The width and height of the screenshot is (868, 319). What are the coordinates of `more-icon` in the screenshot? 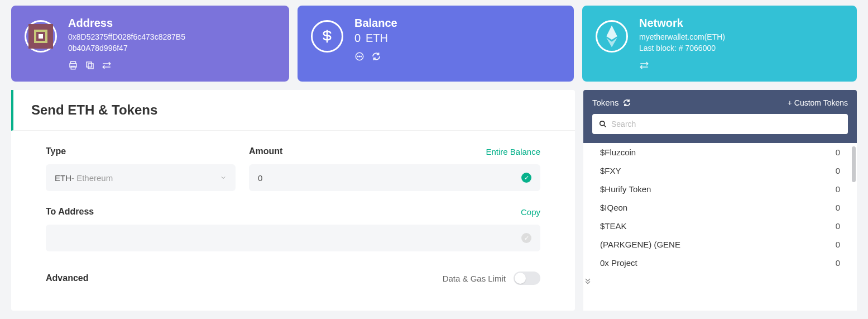 It's located at (359, 56).